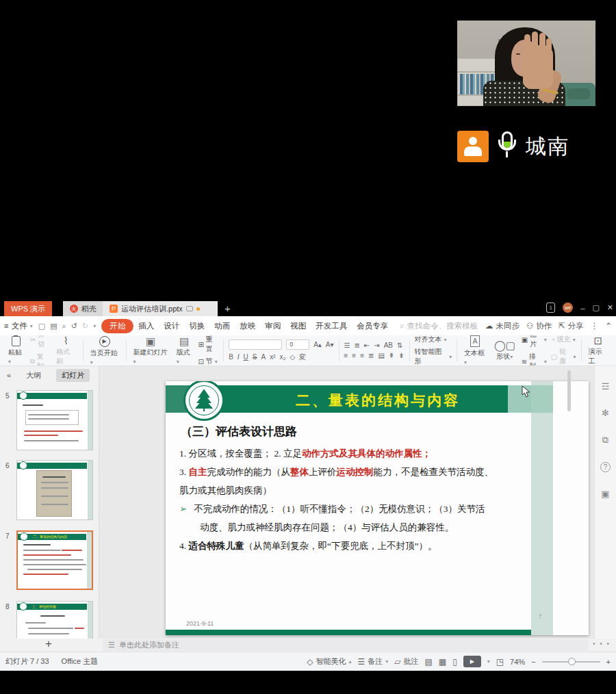 The image size is (616, 694). Describe the element at coordinates (407, 661) in the screenshot. I see `comments-button: ▱ 批注` at that location.